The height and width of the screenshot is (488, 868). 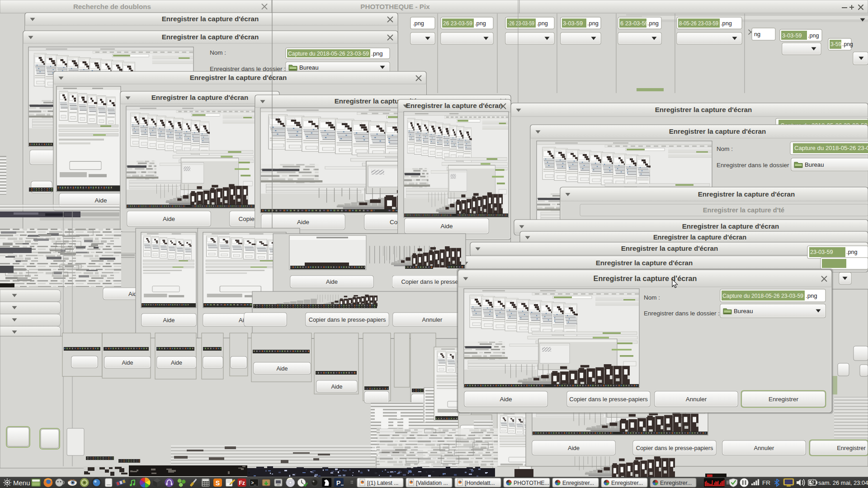 What do you see at coordinates (395, 6) in the screenshot?
I see `svg-text: PHOTOTHEQUE - Pix` at bounding box center [395, 6].